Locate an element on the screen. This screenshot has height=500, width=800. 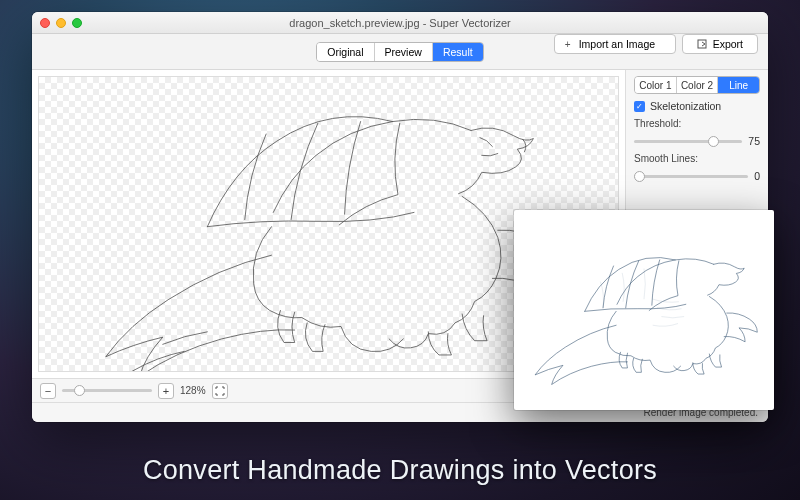
view-mode-segmented: Original Preview Result is located at coordinates (400, 52).